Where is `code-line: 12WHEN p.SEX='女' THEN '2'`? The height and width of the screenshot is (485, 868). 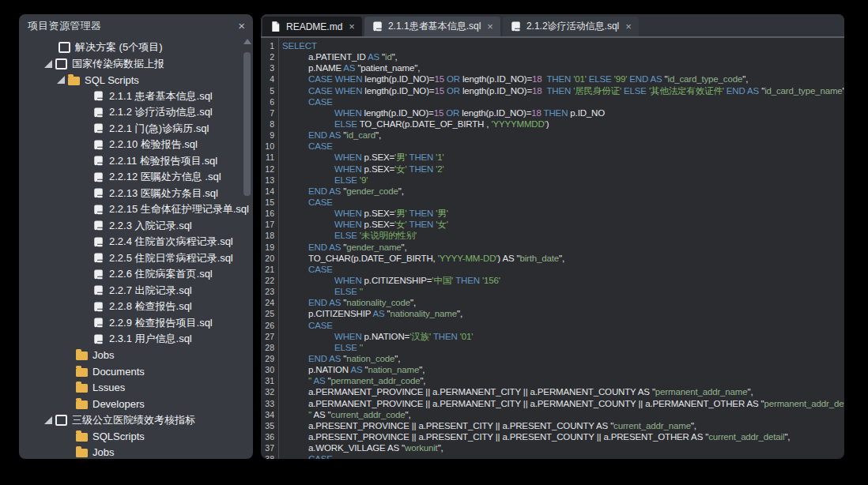
code-line: 12WHEN p.SEX='女' THEN '2' is located at coordinates (553, 169).